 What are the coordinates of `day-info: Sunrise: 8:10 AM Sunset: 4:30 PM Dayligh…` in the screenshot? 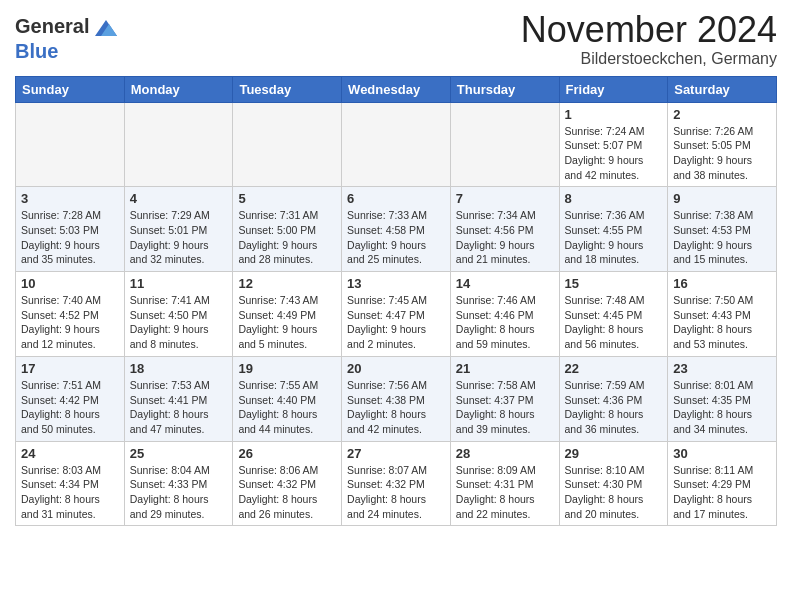 It's located at (614, 492).